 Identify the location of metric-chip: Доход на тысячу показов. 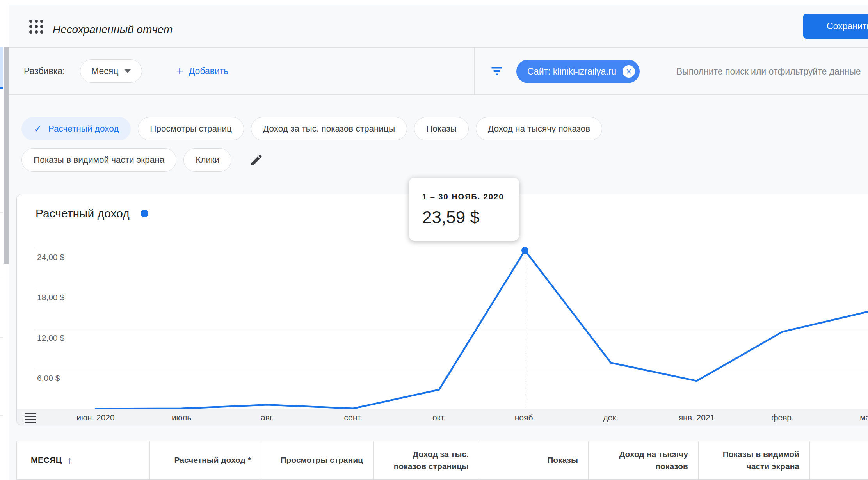
(539, 129).